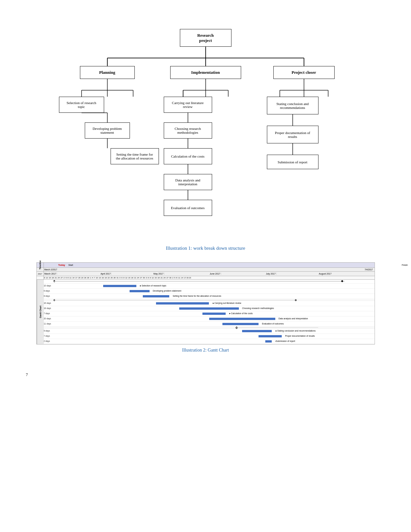 The height and width of the screenshot is (532, 411). What do you see at coordinates (206, 38) in the screenshot?
I see `wbs-root-node: Research project` at bounding box center [206, 38].